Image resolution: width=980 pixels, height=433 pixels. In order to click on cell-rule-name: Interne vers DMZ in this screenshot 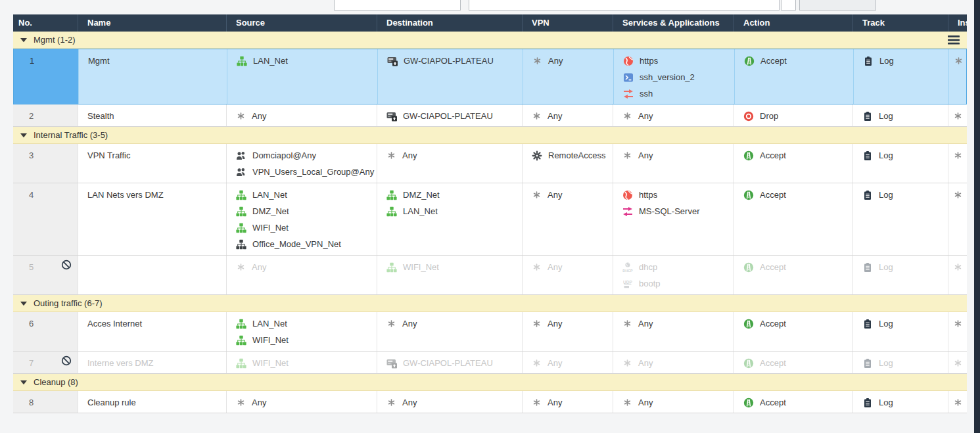, I will do `click(152, 363)`.